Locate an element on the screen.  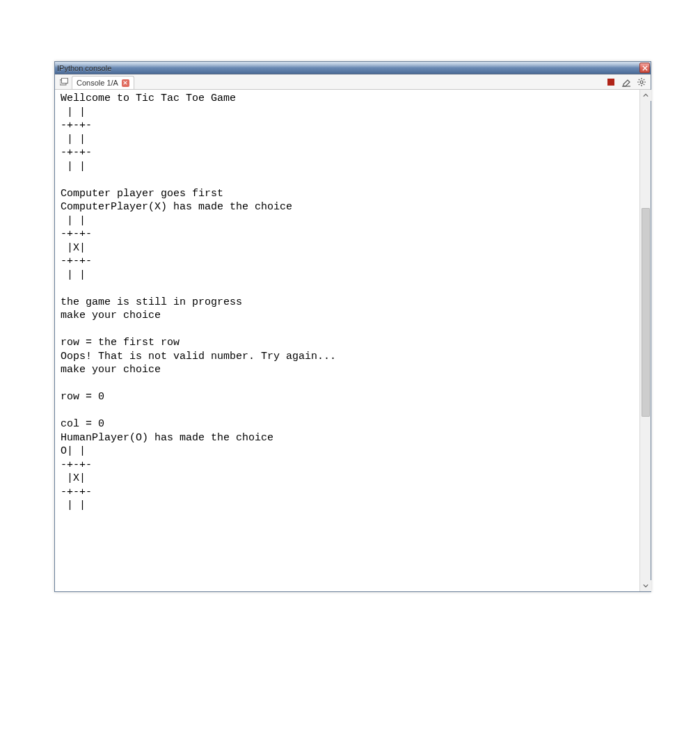
tab-label: Console 1/A is located at coordinates (97, 83).